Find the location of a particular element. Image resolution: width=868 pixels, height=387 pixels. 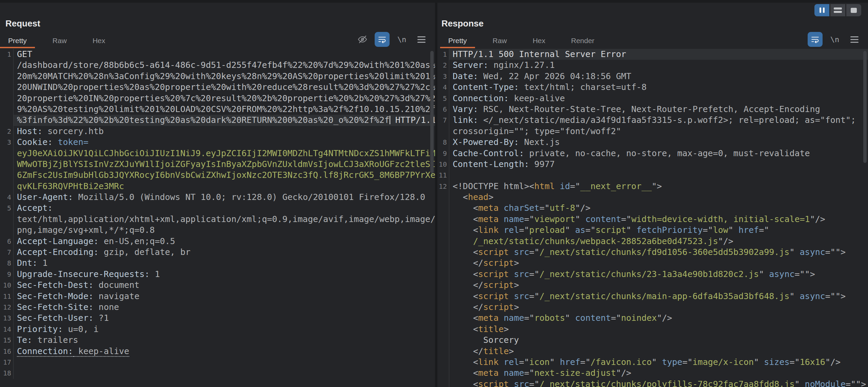

code-line: <link rel="preload" as="script" fetchPri… is located at coordinates (653, 230).